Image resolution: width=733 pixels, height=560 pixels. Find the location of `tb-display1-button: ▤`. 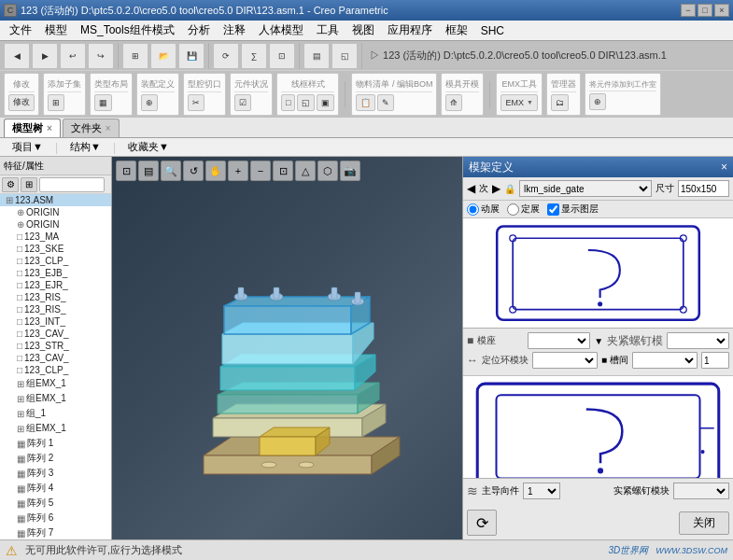

tb-display1-button: ▤ is located at coordinates (317, 56).